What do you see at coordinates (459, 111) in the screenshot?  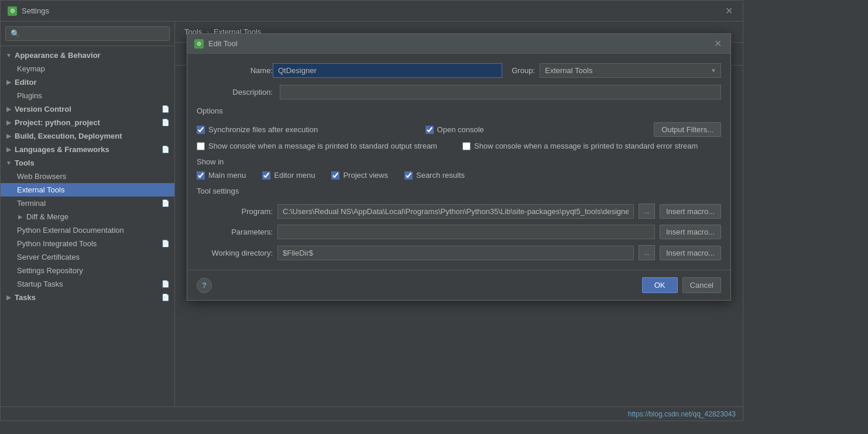 I see `options-title: Options` at bounding box center [459, 111].